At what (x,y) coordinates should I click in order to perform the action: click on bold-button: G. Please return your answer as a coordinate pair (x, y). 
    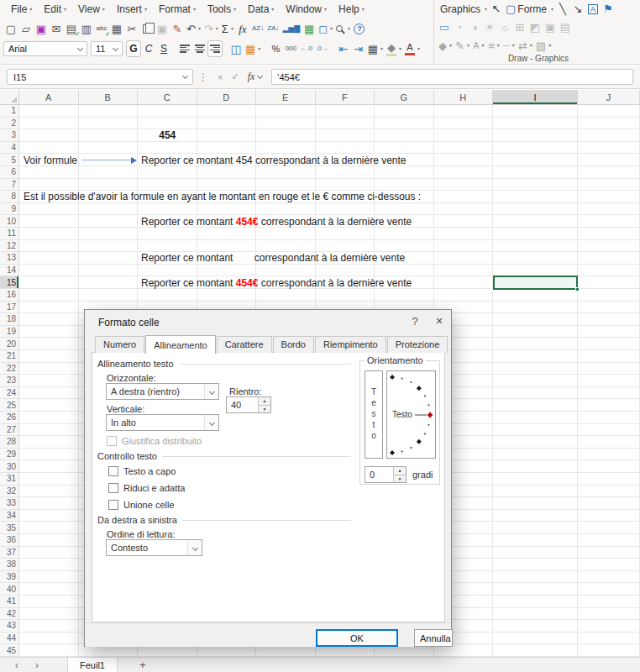
    Looking at the image, I should click on (134, 49).